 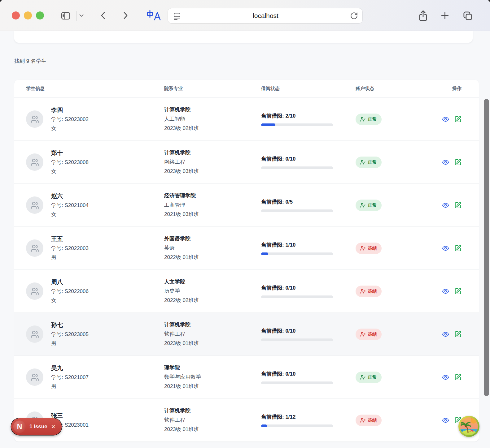 I want to click on reader-view-button, so click(x=177, y=16).